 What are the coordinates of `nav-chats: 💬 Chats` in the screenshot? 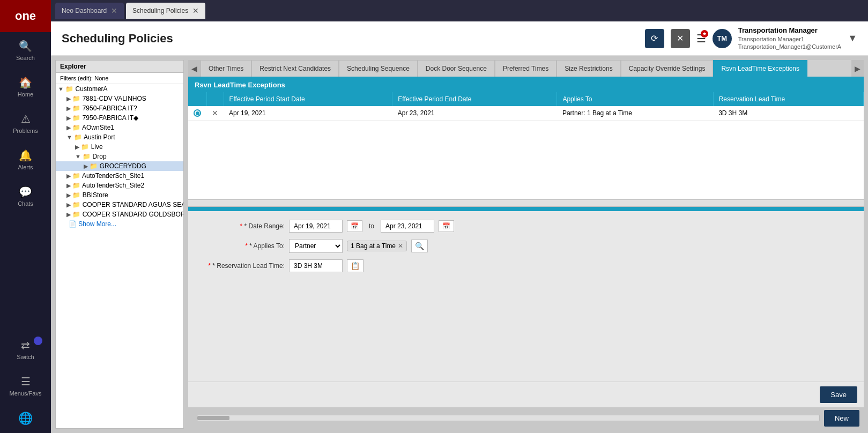 It's located at (26, 196).